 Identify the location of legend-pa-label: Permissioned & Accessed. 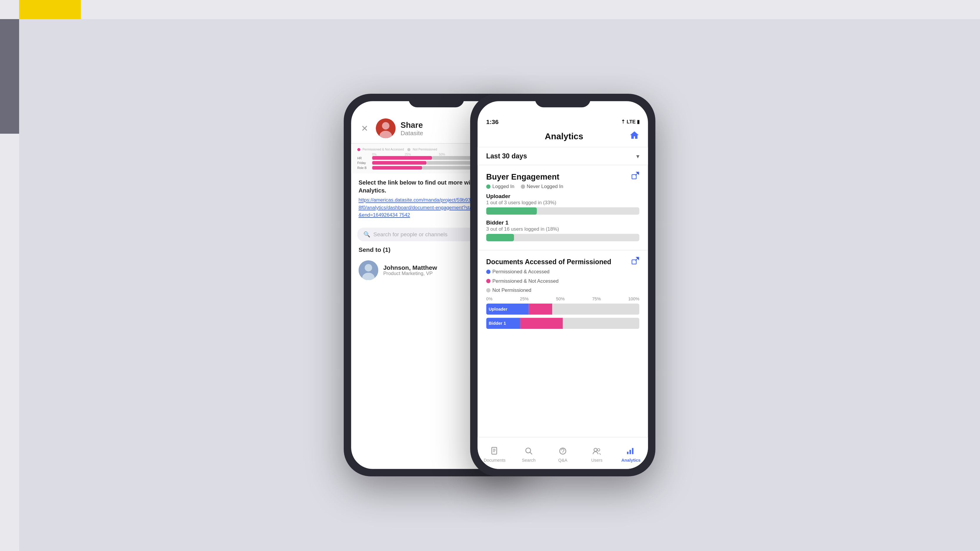
(521, 272).